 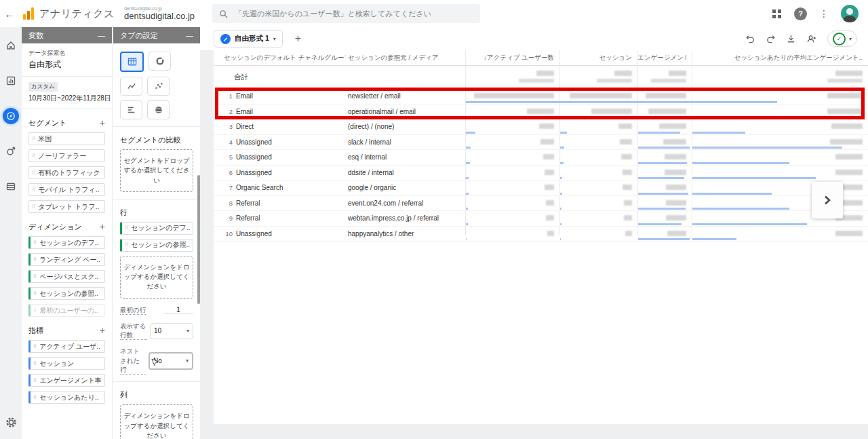 What do you see at coordinates (132, 110) in the screenshot?
I see `viz-bar-button` at bounding box center [132, 110].